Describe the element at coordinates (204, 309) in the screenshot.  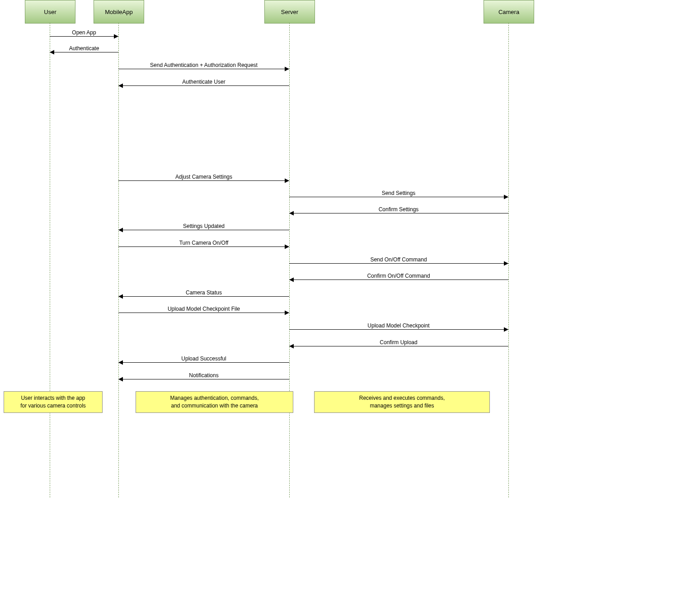
I see `msg-label: Upload Model Checkpoint File` at that location.